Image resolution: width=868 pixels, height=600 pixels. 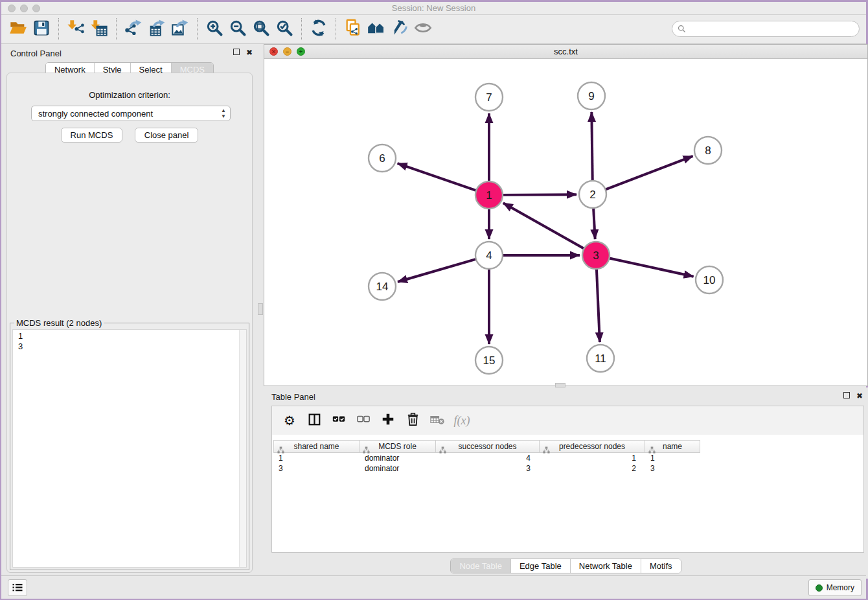 I want to click on column-label: successor nodes, so click(x=487, y=446).